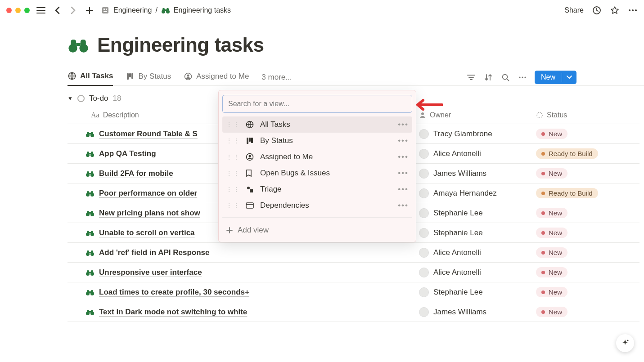  What do you see at coordinates (216, 77) in the screenshot?
I see `tab-assigned-to-me: Assigned to Me` at bounding box center [216, 77].